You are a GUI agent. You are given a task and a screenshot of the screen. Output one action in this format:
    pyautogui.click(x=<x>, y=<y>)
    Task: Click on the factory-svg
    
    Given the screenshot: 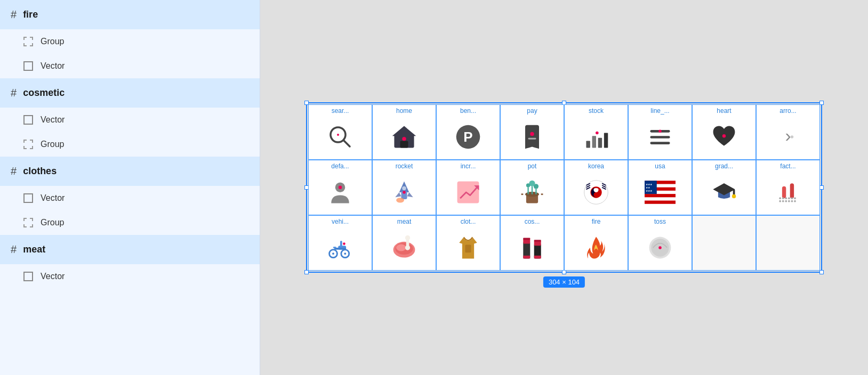 What is the action you would take?
    pyautogui.click(x=788, y=192)
    